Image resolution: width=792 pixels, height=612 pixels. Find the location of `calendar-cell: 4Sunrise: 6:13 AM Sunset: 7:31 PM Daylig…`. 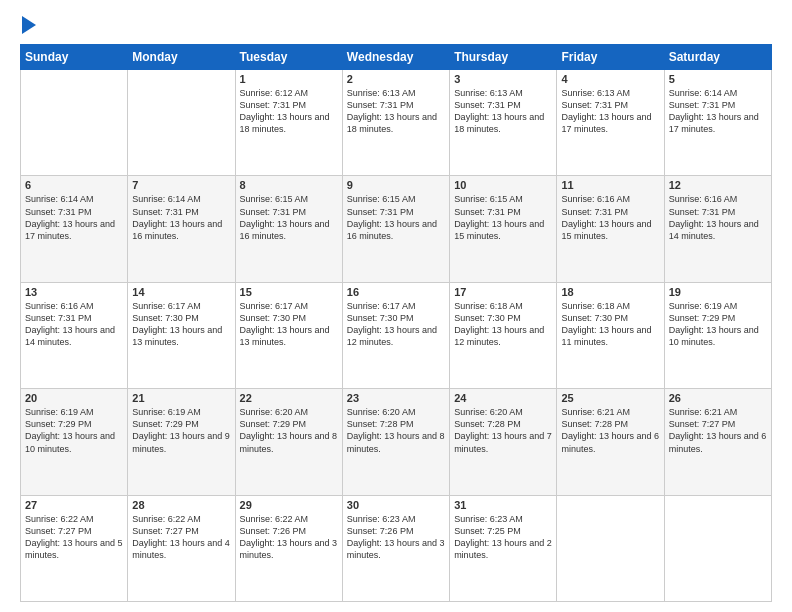

calendar-cell: 4Sunrise: 6:13 AM Sunset: 7:31 PM Daylig… is located at coordinates (610, 123).